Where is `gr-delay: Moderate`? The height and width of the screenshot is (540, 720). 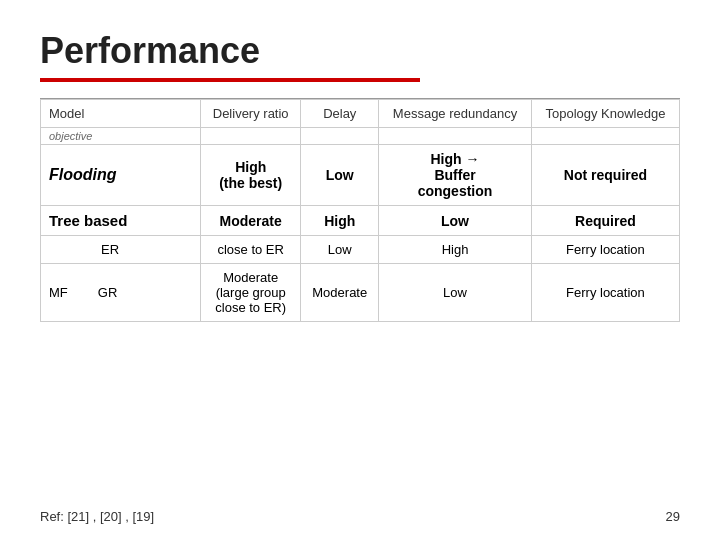
gr-delay: Moderate is located at coordinates (340, 293).